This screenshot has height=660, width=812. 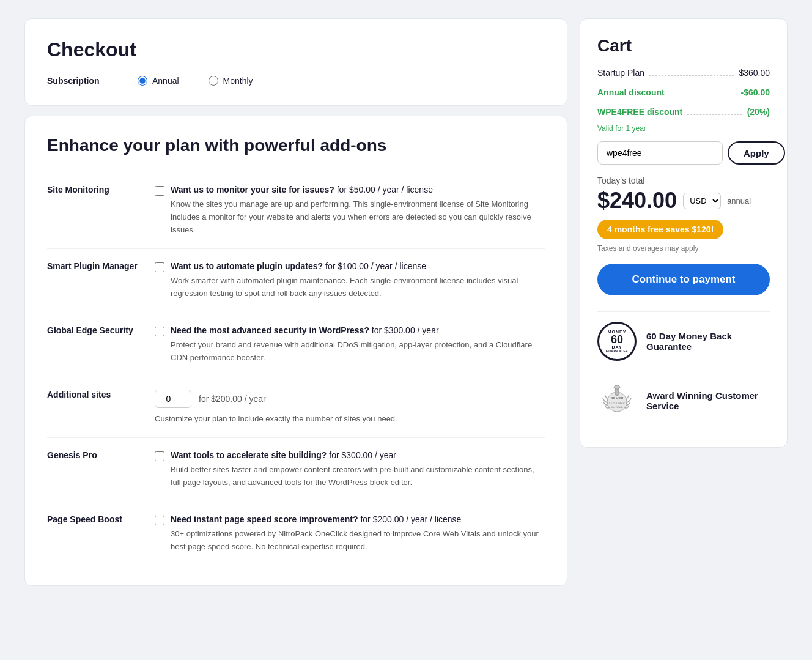 What do you see at coordinates (78, 189) in the screenshot?
I see `addon-label-site-monitoring: Site Monitoring` at bounding box center [78, 189].